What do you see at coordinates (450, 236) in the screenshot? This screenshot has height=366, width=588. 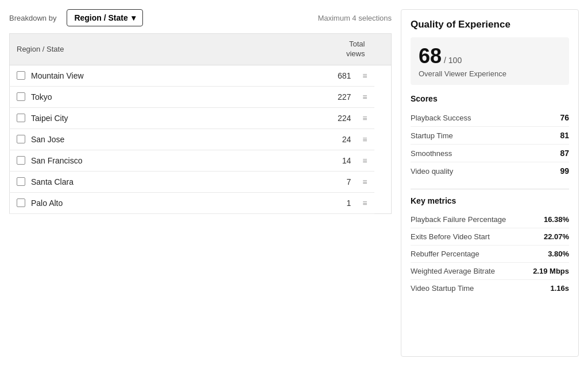 I see `metric-label: Exits Before Video Start` at bounding box center [450, 236].